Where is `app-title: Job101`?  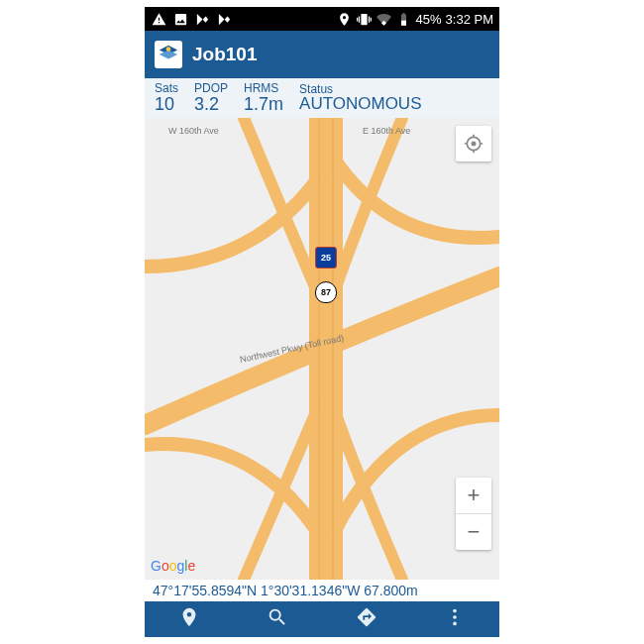
app-title: Job101 is located at coordinates (224, 54).